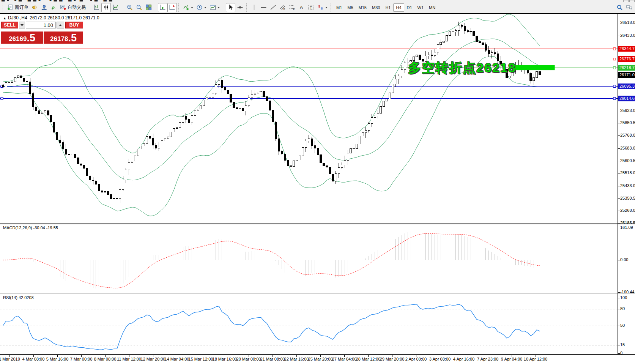 The image size is (635, 364). What do you see at coordinates (54, 8) in the screenshot?
I see `signals-icon` at bounding box center [54, 8].